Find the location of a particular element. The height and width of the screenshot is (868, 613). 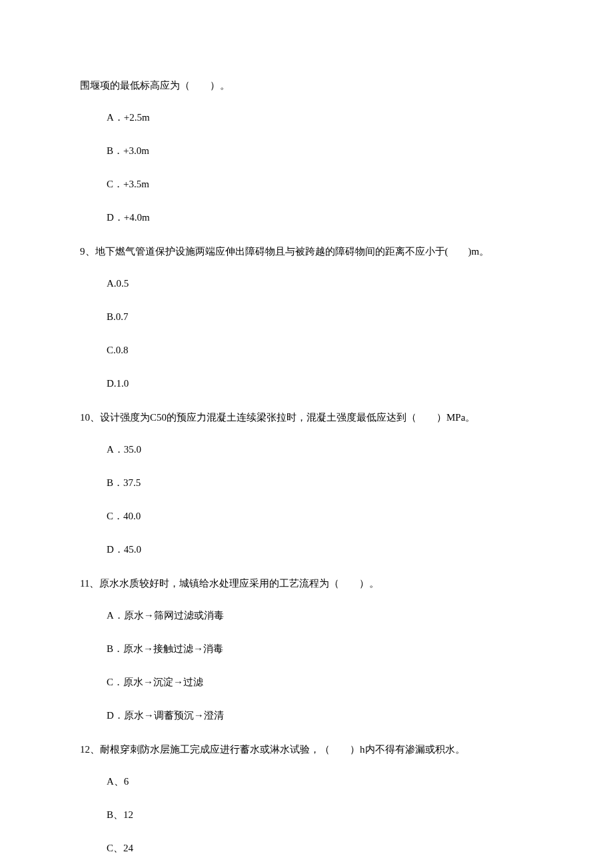

option-d: D．+4.0m is located at coordinates (320, 217).